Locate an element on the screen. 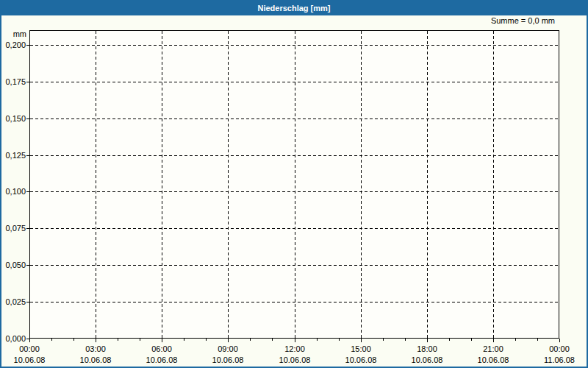 This screenshot has width=588, height=368. y-tick-label: 0,100 is located at coordinates (13, 191).